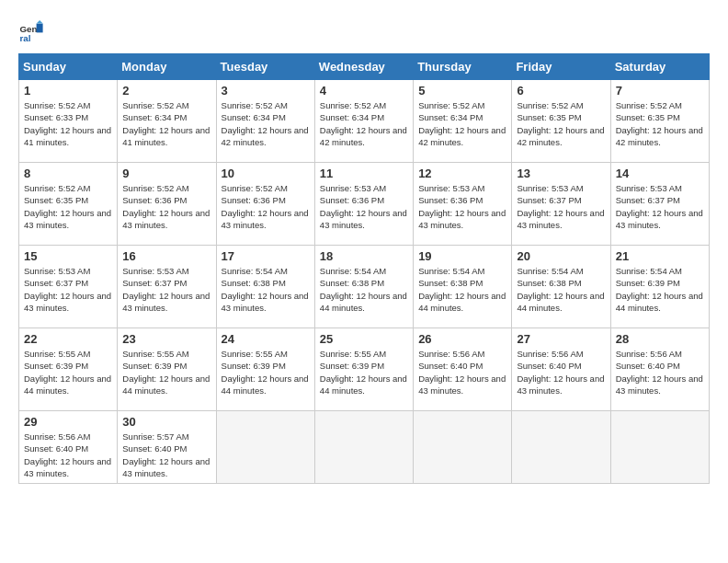  I want to click on day-number: 1, so click(68, 90).